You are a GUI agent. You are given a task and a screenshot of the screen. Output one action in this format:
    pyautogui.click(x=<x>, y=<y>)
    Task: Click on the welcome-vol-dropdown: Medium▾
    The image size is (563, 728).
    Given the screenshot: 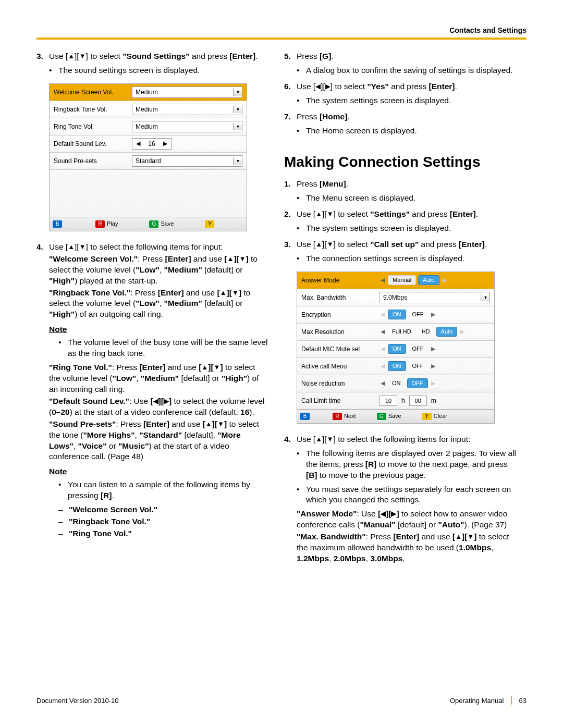 What is the action you would take?
    pyautogui.click(x=187, y=92)
    